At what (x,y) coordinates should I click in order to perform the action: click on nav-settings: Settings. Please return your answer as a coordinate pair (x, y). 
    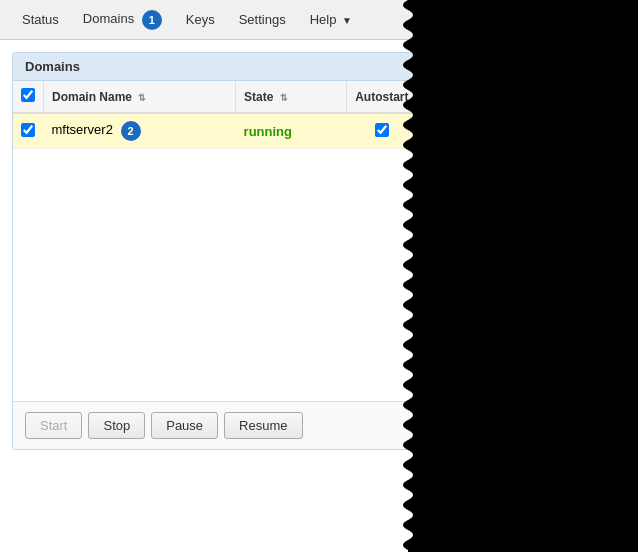
    Looking at the image, I should click on (262, 20).